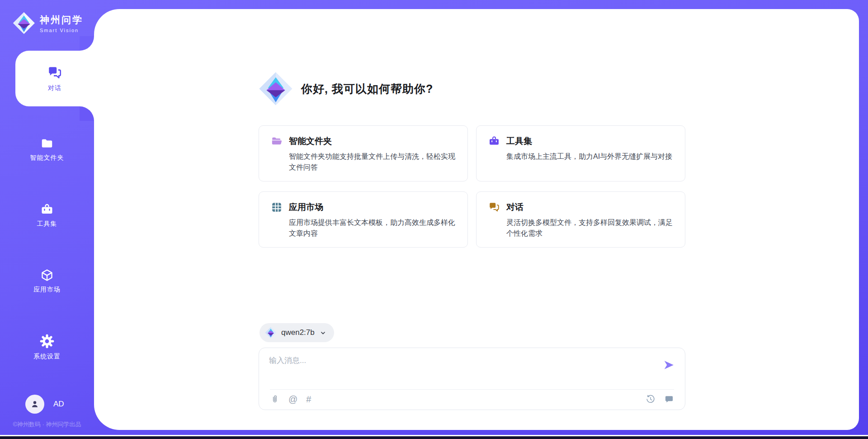 The image size is (868, 439). Describe the element at coordinates (590, 157) in the screenshot. I see `card-description: 集成市场上主流工具，助力AI与外界无缝扩展与对接` at that location.